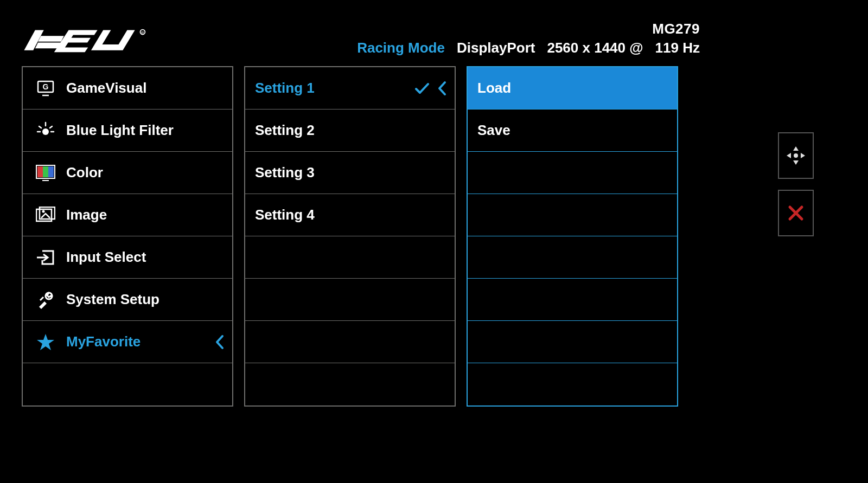 The width and height of the screenshot is (868, 483). What do you see at coordinates (285, 88) in the screenshot?
I see `submenu-item-label: Setting 1` at bounding box center [285, 88].